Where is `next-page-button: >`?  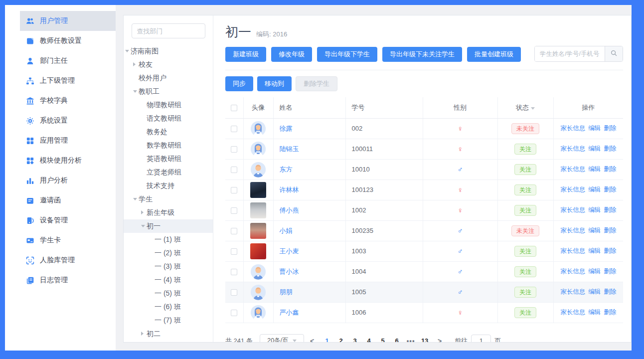
next-page-button: > is located at coordinates (440, 340).